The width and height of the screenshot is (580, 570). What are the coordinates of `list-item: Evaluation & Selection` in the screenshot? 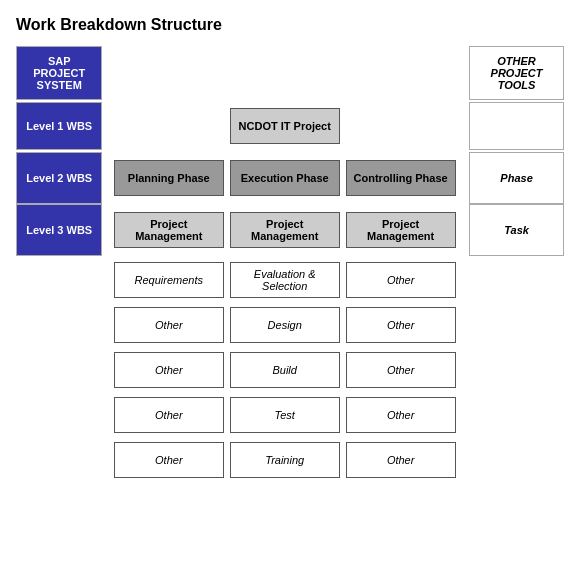 It's located at (285, 280).